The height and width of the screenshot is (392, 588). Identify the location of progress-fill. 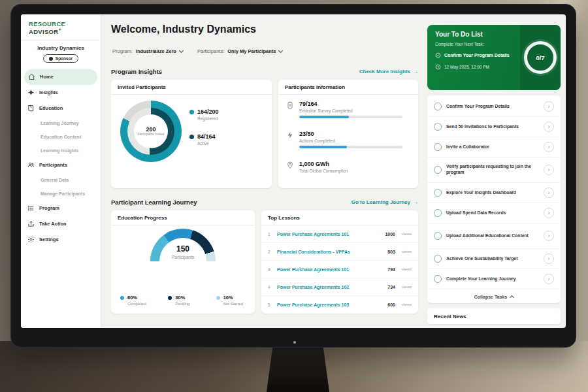
(323, 147).